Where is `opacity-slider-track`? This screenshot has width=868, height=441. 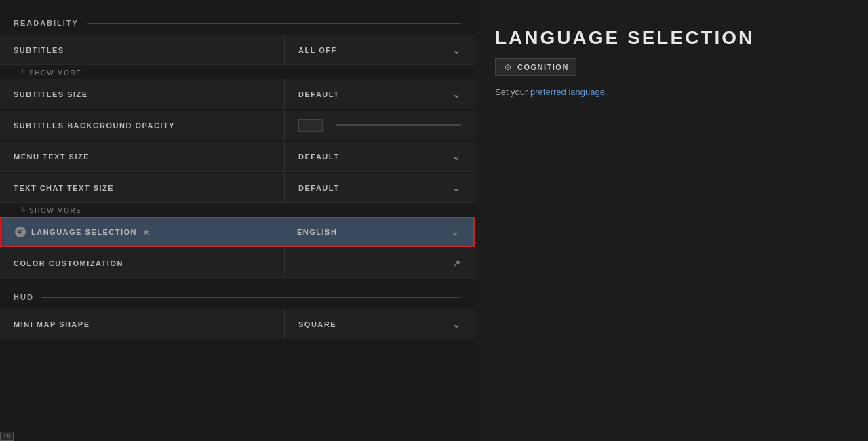
opacity-slider-track is located at coordinates (399, 125).